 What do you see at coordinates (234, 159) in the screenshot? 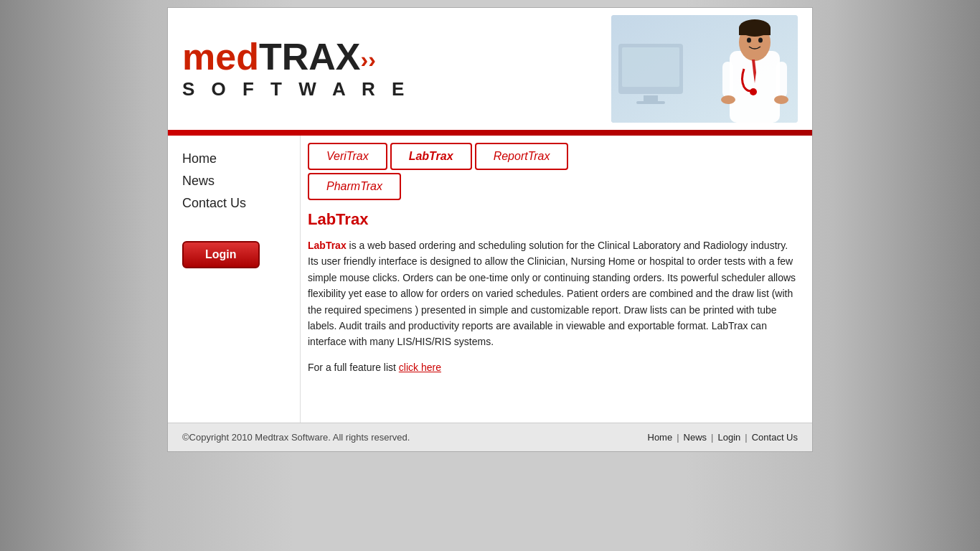
I see `sidebar-item-home: Home` at bounding box center [234, 159].